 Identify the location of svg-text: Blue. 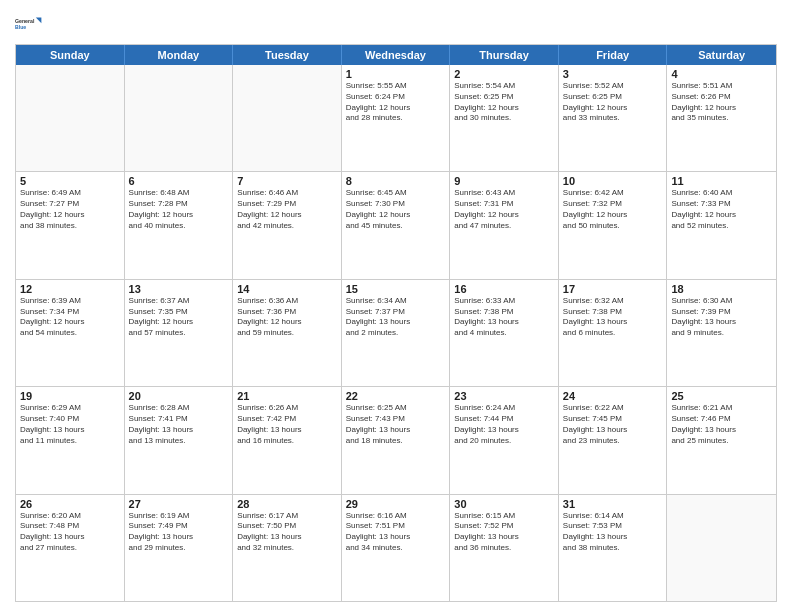
(20, 27).